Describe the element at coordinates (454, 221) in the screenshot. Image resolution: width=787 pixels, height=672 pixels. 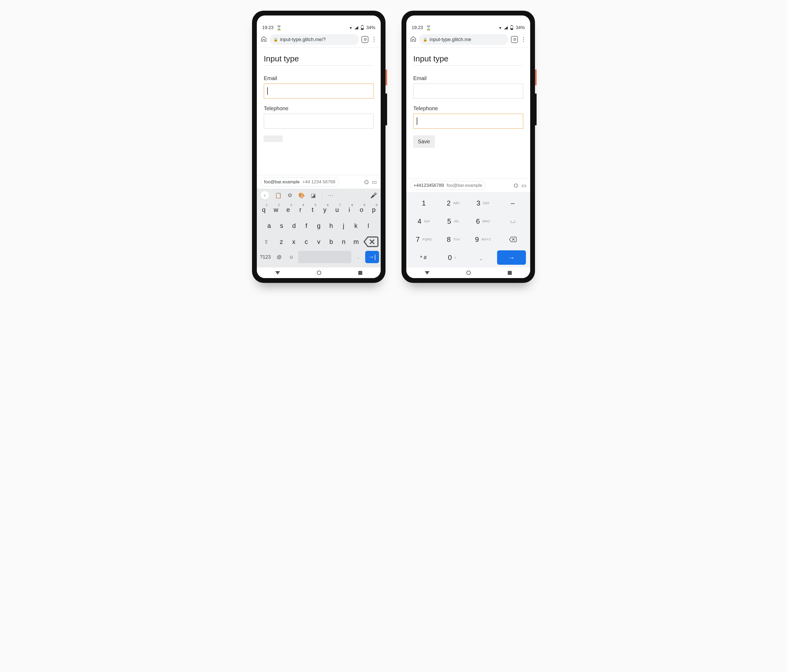
I see `num-5-key: 5JKL` at that location.